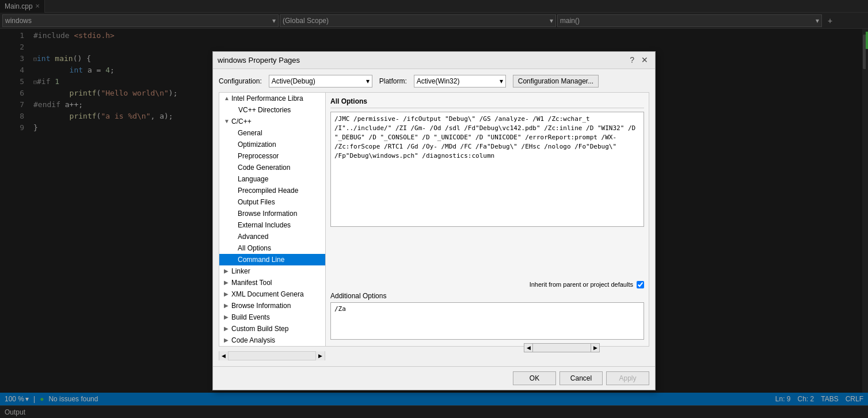  I want to click on tree-item-vcpp-dirs: VC++ Directories, so click(272, 110).